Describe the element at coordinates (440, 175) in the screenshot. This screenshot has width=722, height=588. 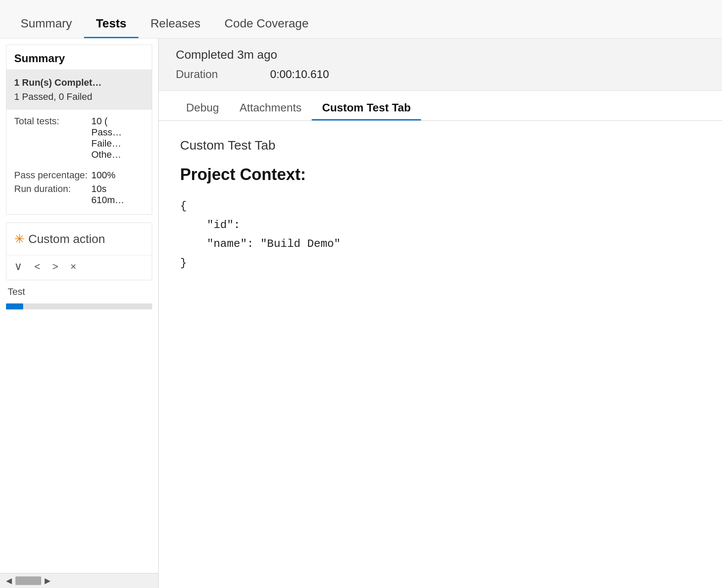
I see `project-context-title: Project Context:` at that location.